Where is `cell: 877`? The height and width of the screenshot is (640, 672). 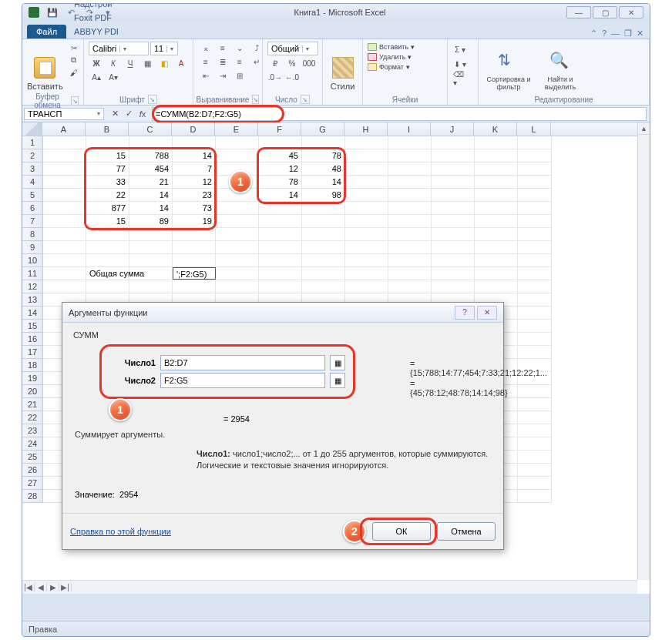
cell: 877 is located at coordinates (108, 208).